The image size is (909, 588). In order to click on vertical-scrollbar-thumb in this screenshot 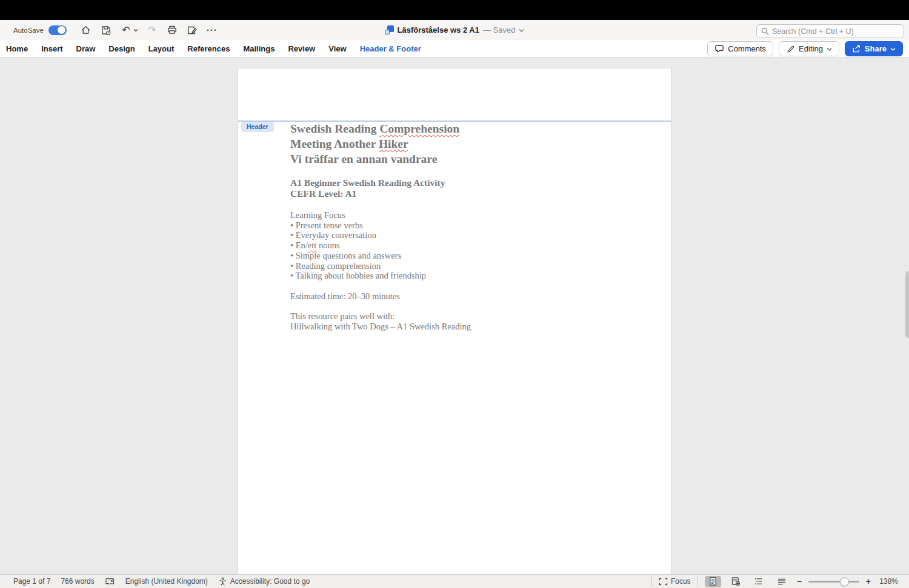, I will do `click(907, 305)`.